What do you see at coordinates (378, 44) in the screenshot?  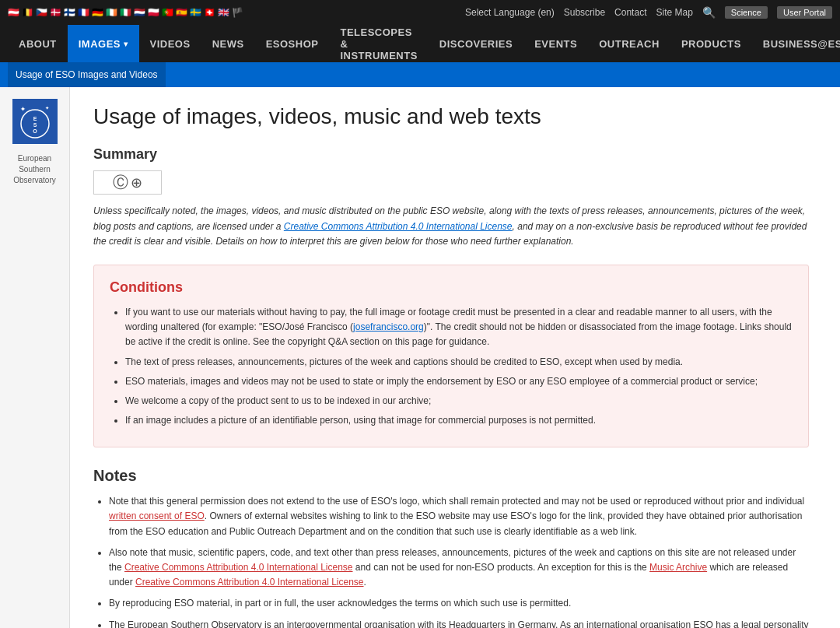 I see `nav-telescopes: TELESCOPES & INSTRUMENTS` at bounding box center [378, 44].